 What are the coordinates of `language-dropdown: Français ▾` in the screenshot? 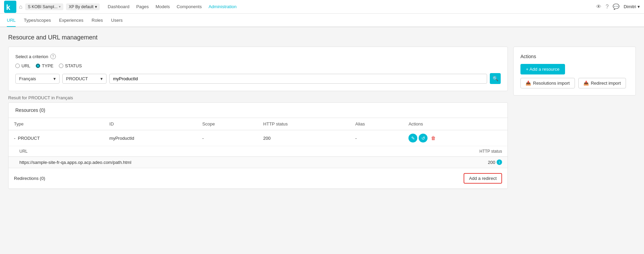 It's located at (37, 79).